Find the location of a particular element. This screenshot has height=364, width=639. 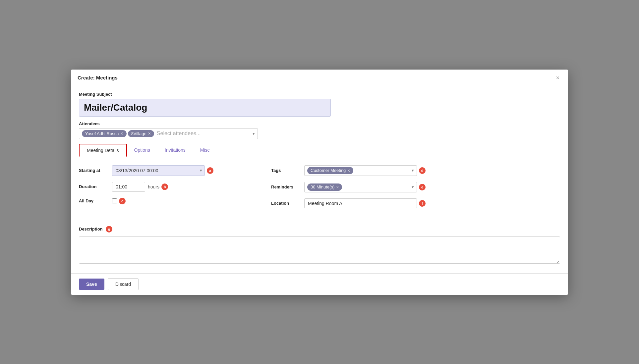

location-label: Location is located at coordinates (288, 203).